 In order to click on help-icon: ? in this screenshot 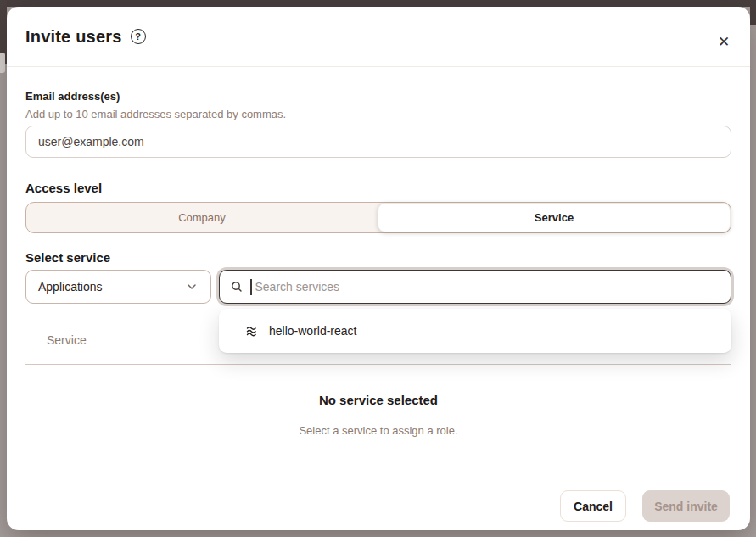, I will do `click(138, 36)`.